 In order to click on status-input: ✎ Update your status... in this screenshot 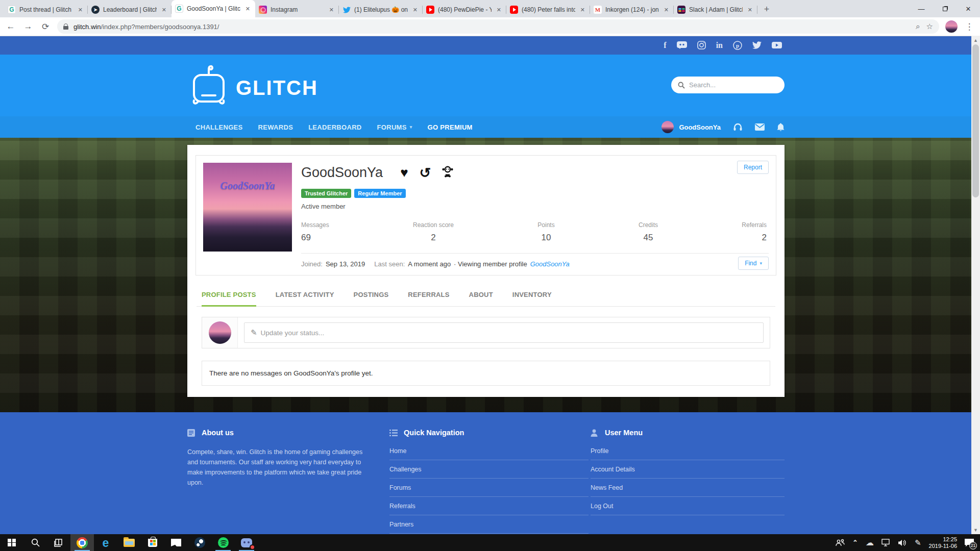, I will do `click(504, 333)`.